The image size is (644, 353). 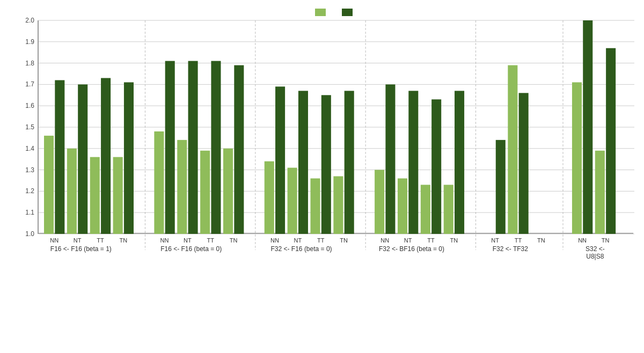 What do you see at coordinates (30, 127) in the screenshot?
I see `svg-text: 1.5` at bounding box center [30, 127].